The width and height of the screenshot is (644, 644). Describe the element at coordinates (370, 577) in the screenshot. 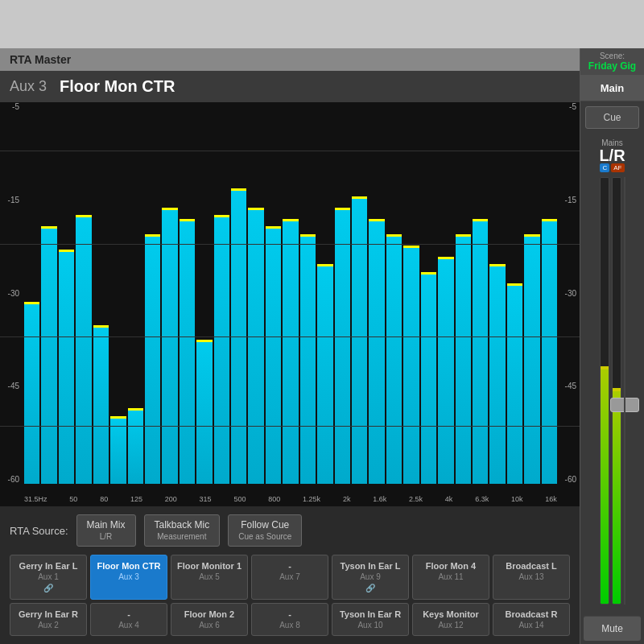

I see `channel-btn-4: Tyson In Ear LAux 9🔗` at that location.